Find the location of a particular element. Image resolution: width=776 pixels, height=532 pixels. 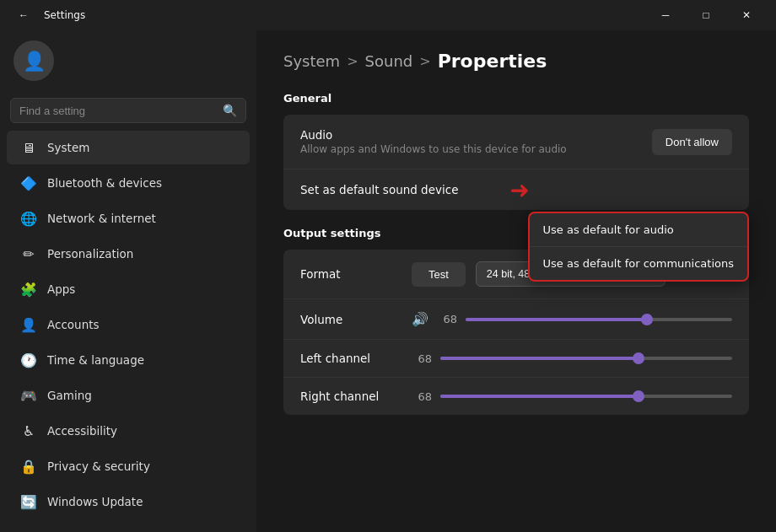

sidebar-item-label: Privacy & security is located at coordinates (99, 466).